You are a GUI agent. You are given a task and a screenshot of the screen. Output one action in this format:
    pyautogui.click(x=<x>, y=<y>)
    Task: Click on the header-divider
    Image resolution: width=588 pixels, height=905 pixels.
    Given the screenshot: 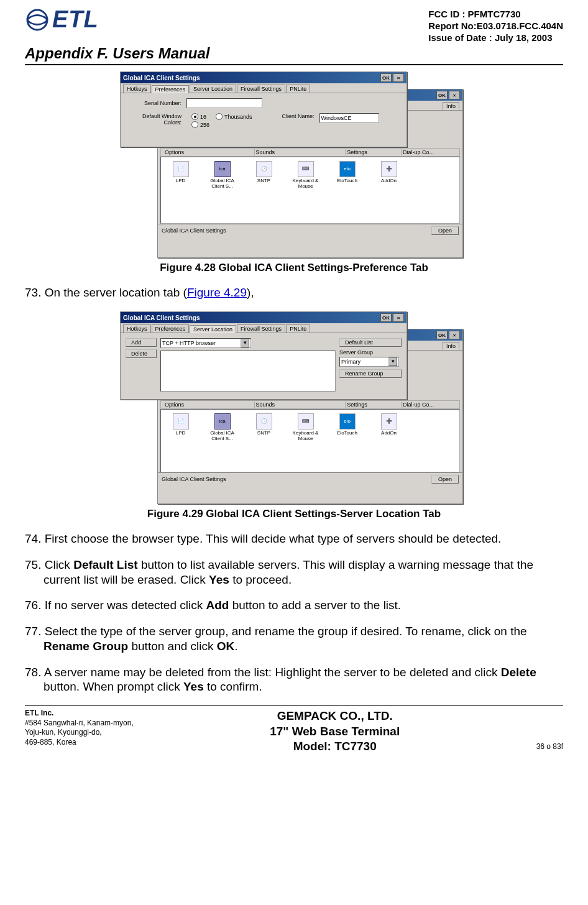 What is the action you would take?
    pyautogui.click(x=294, y=65)
    